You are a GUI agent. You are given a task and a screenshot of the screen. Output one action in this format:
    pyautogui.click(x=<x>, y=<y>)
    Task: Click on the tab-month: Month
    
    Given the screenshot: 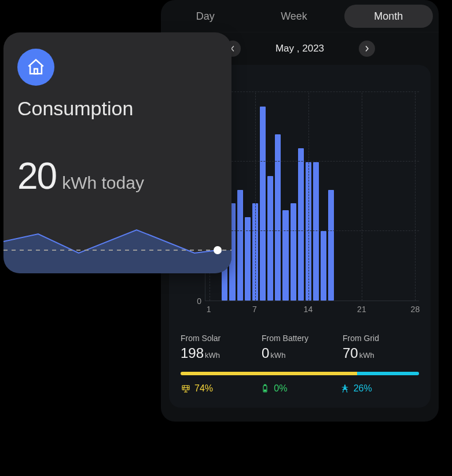 What is the action you would take?
    pyautogui.click(x=389, y=16)
    